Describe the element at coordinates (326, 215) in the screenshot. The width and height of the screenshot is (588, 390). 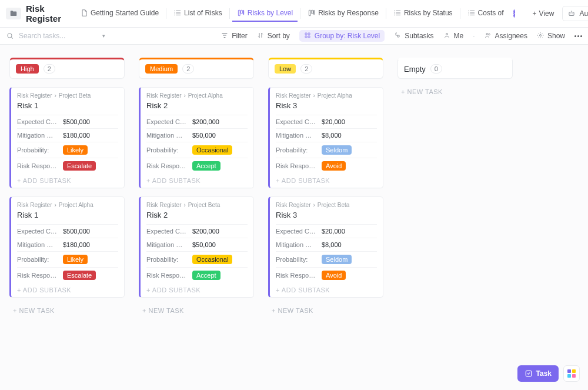
I see `card-title: Risk 3` at that location.